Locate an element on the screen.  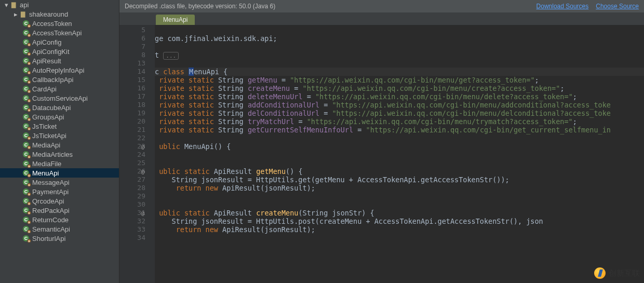
tree-label: CustomServiceApi is located at coordinates (60, 99).